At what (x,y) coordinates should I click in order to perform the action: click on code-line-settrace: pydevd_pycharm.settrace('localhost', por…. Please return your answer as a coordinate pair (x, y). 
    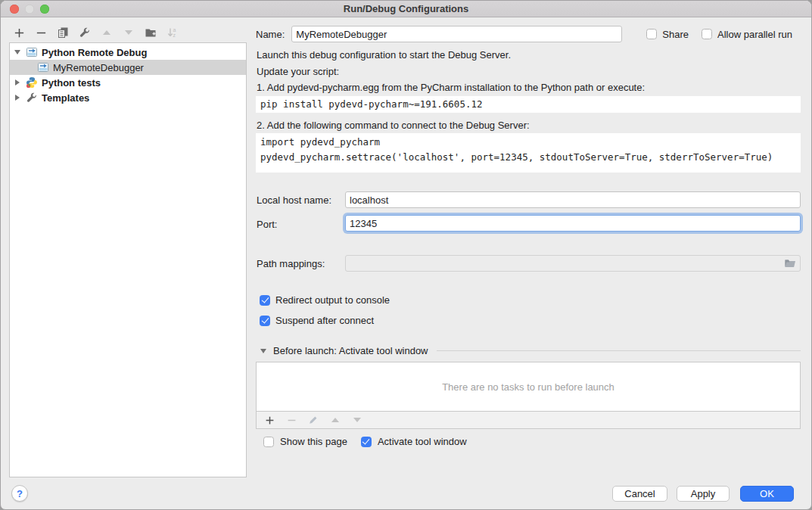
    Looking at the image, I should click on (530, 157).